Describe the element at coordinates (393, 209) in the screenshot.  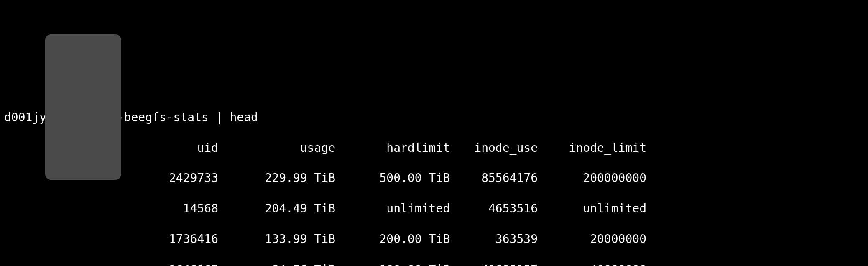
I see `hardlimit-cell: unlimited` at that location.